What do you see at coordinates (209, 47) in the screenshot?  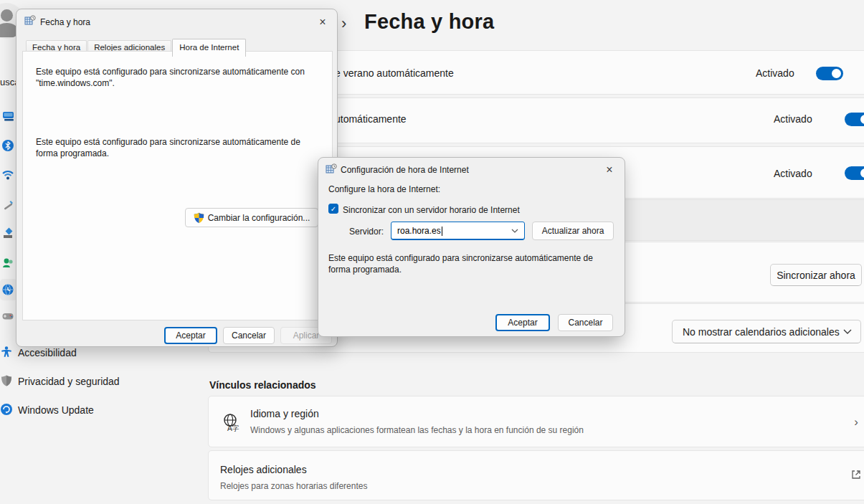 I see `tab-hora-de-internet: Hora de Internet` at bounding box center [209, 47].